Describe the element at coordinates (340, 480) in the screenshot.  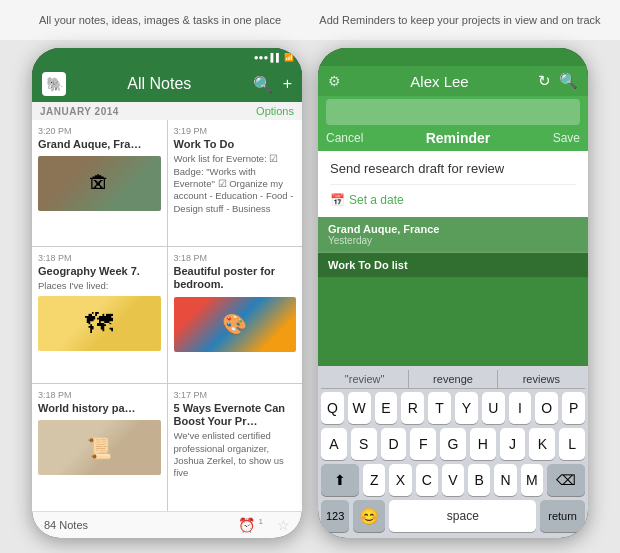
I see `shift-key: ⬆` at that location.